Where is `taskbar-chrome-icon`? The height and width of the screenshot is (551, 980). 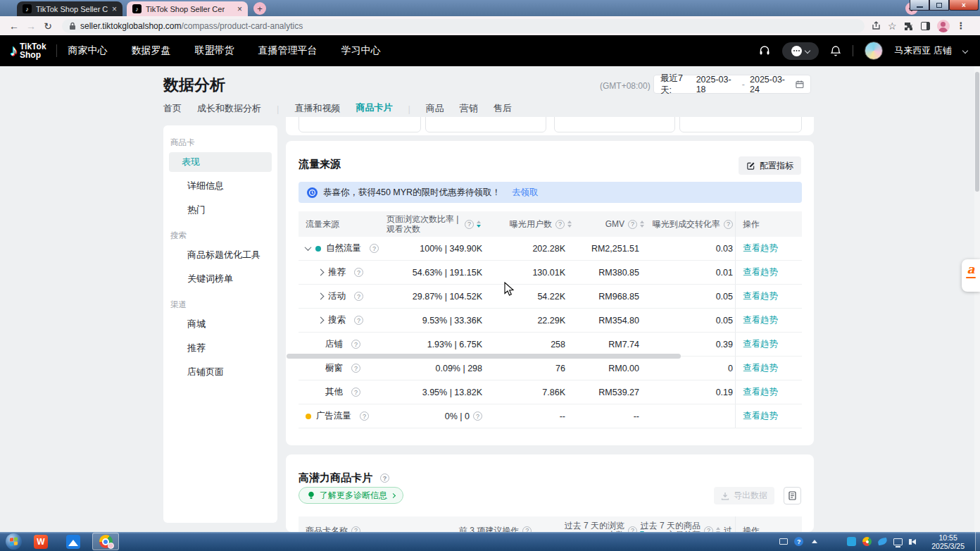
taskbar-chrome-icon is located at coordinates (106, 541).